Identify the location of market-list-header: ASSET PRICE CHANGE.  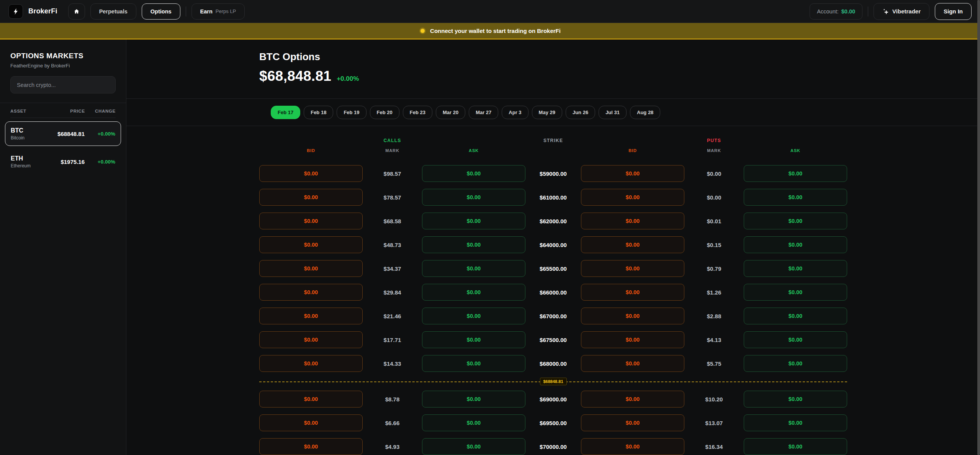
(63, 110).